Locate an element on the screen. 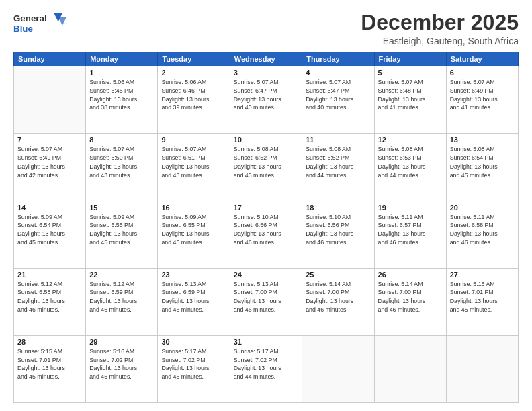 The height and width of the screenshot is (411, 532). day-number: 7 is located at coordinates (50, 140).